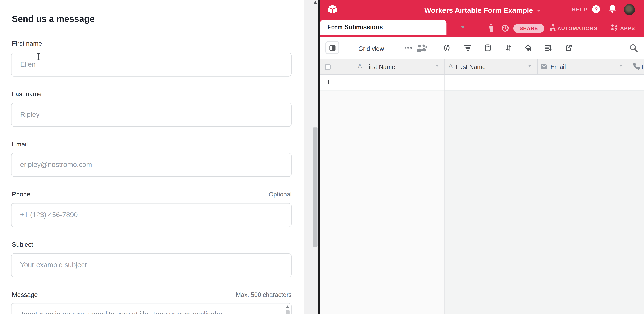  Describe the element at coordinates (408, 48) in the screenshot. I see `view-more-options-icon` at that location.